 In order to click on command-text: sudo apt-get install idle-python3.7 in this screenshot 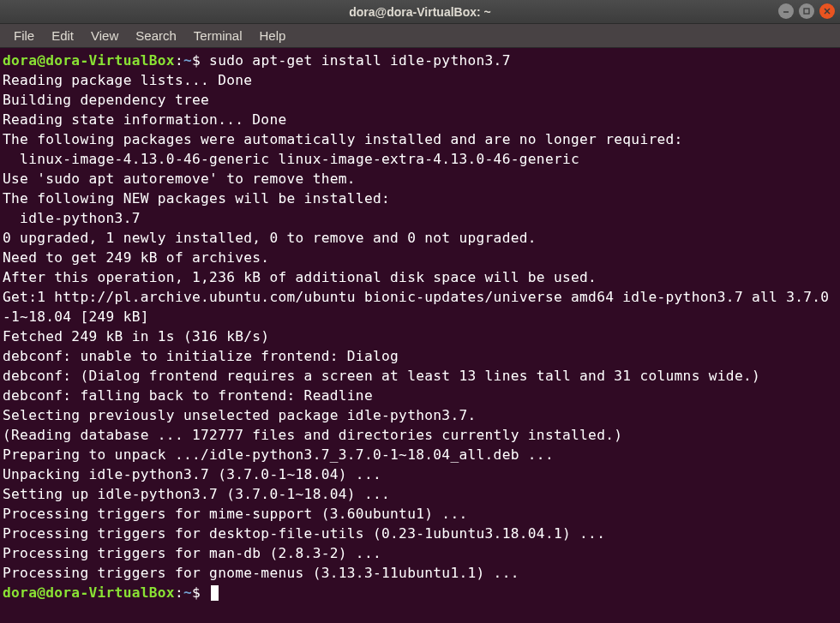, I will do `click(356, 60)`.